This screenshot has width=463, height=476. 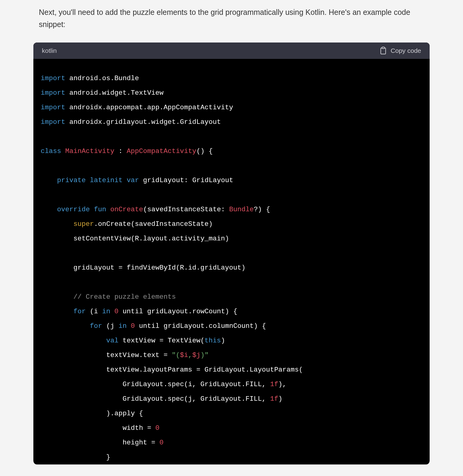 I want to click on code-token: width =, so click(x=98, y=428).